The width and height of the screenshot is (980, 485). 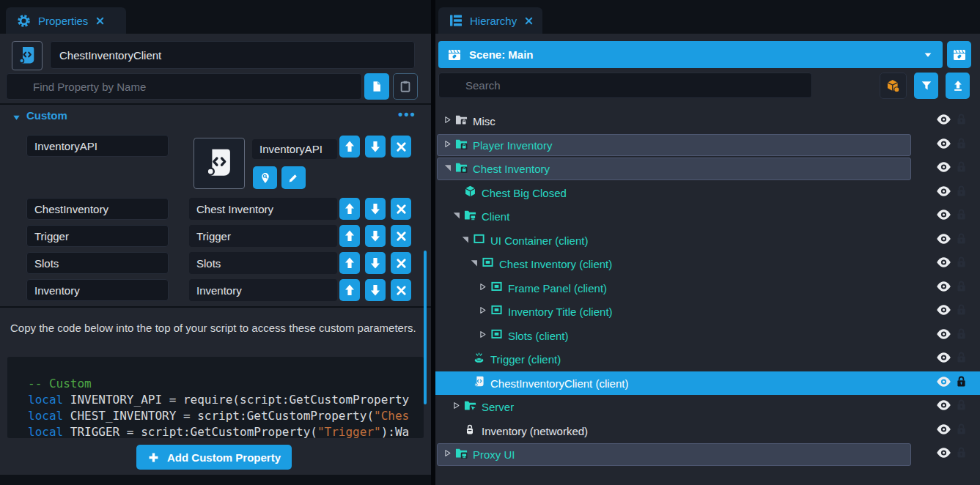 I want to click on filter-button, so click(x=926, y=86).